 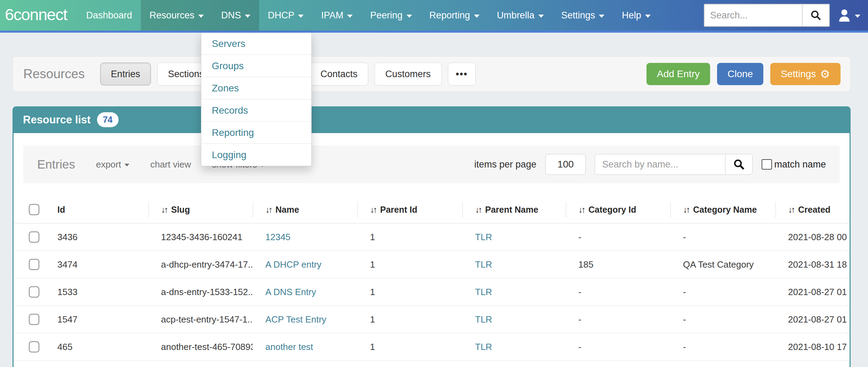 What do you see at coordinates (256, 155) in the screenshot?
I see `dns-menu-item-logging: Logging` at bounding box center [256, 155].